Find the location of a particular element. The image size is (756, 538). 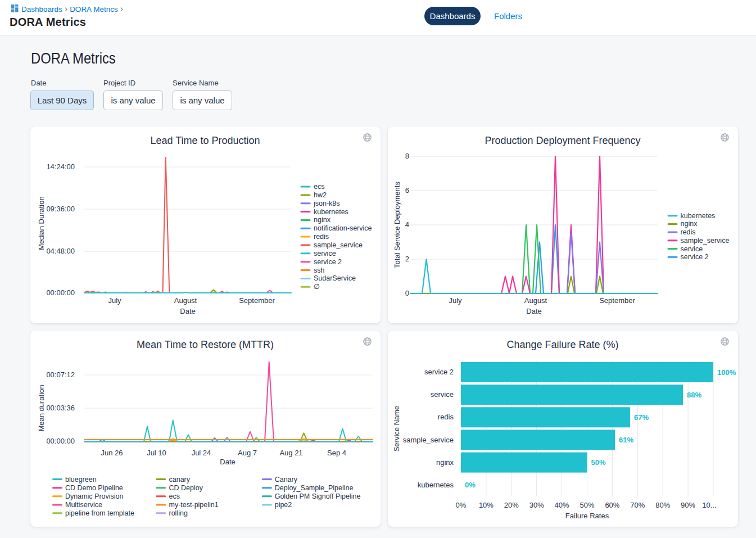

svg-text: Mean Time to Restore (MTTR) is located at coordinates (205, 345).